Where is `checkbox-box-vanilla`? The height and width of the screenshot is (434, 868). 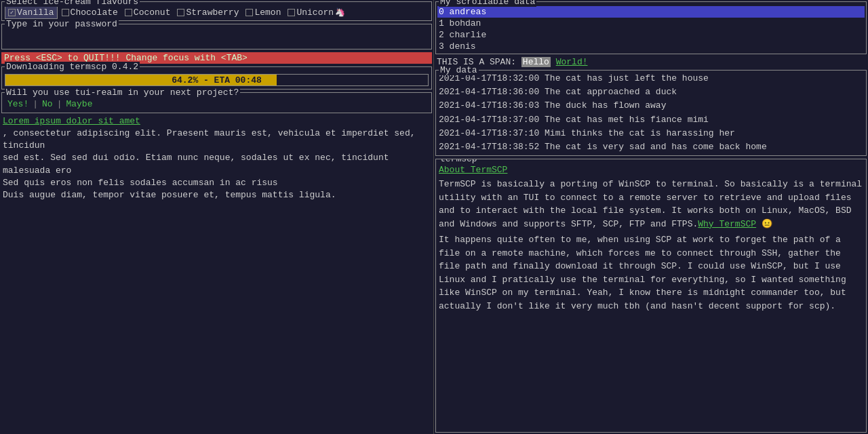
checkbox-box-vanilla is located at coordinates (12, 12).